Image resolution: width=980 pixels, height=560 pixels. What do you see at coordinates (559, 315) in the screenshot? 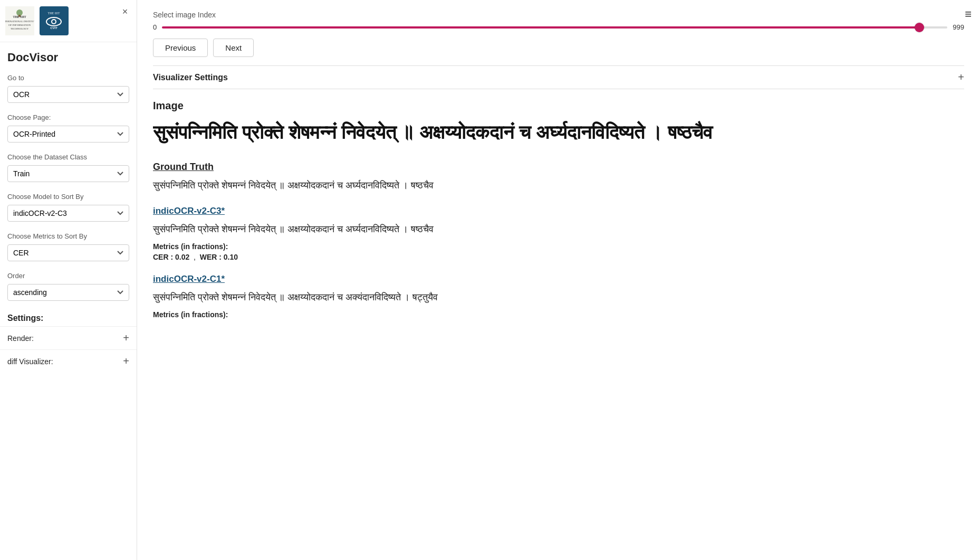
I see `model-2-metrics-label: Metrics (in fractions):` at bounding box center [559, 315].